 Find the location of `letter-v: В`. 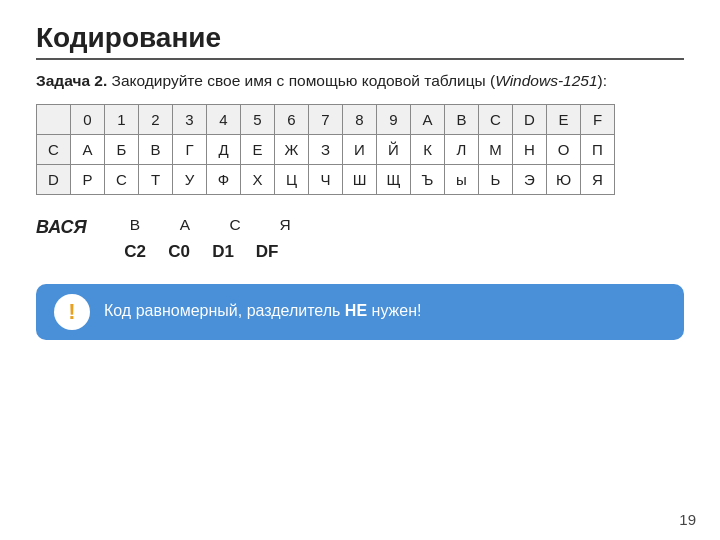

letter-v: В is located at coordinates (135, 225).